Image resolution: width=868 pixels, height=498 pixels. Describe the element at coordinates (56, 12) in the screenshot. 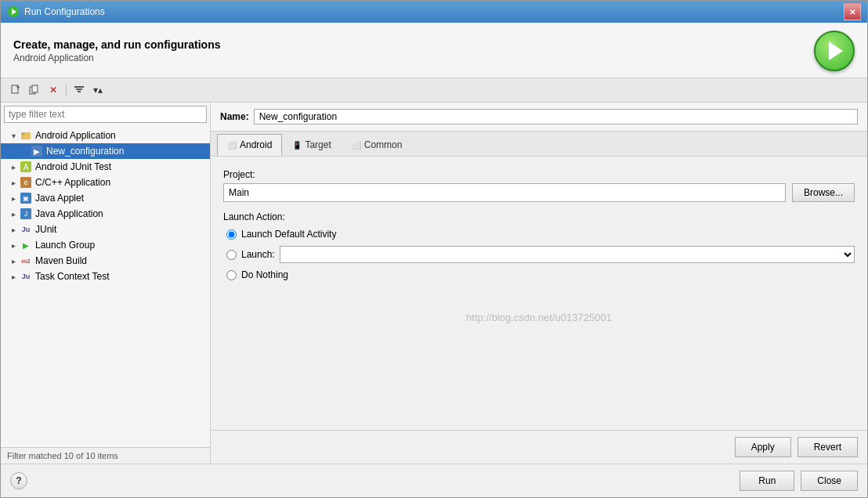

I see `title-bar-left: Run Configurations` at that location.